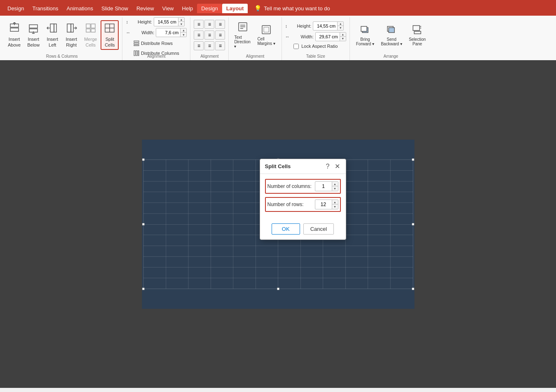 The width and height of the screenshot is (556, 392). I want to click on merge-cells-icon, so click(91, 29).